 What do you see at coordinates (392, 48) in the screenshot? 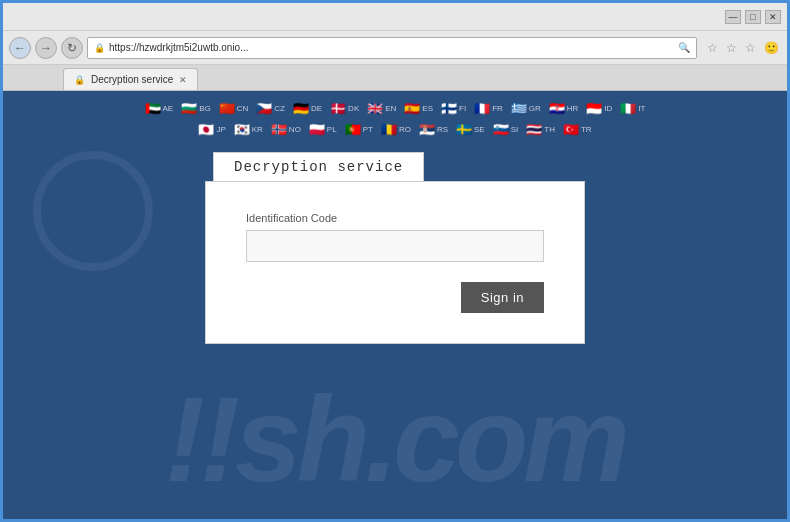
I see `url-text: https://hzwdrkjtm5i2uwtb.onio...` at bounding box center [392, 48].